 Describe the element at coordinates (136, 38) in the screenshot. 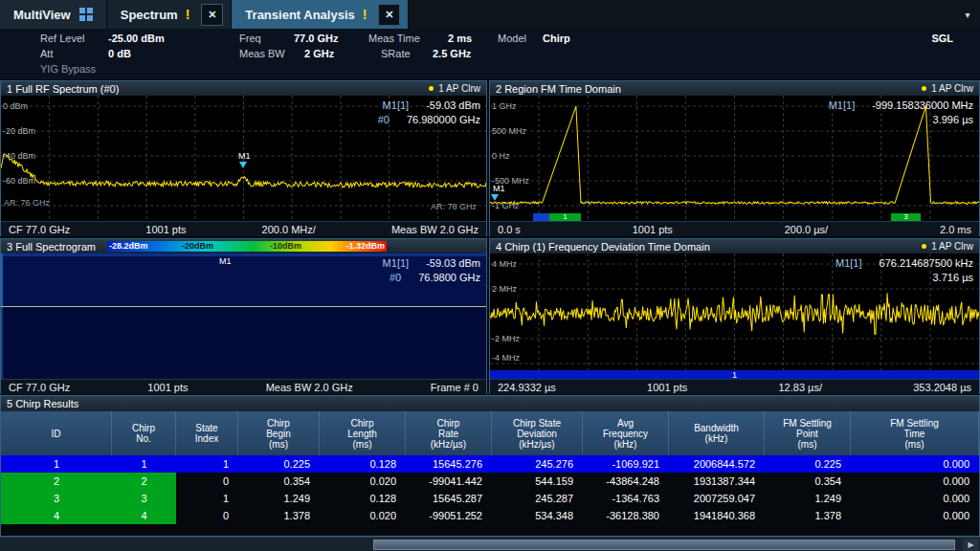

I see `ref-level-value: -25.00 dBm` at that location.